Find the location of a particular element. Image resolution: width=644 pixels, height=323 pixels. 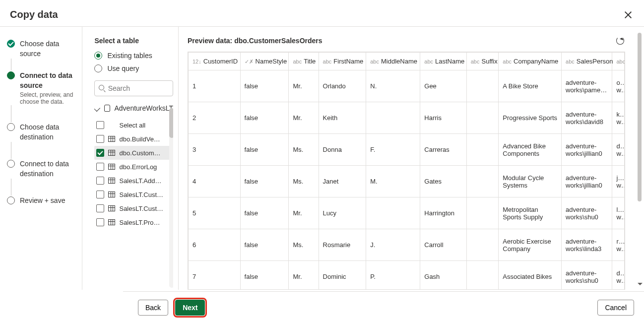

data-row: 5falseMr.LucyHarringtonMetropolitan Spor… is located at coordinates (407, 213).